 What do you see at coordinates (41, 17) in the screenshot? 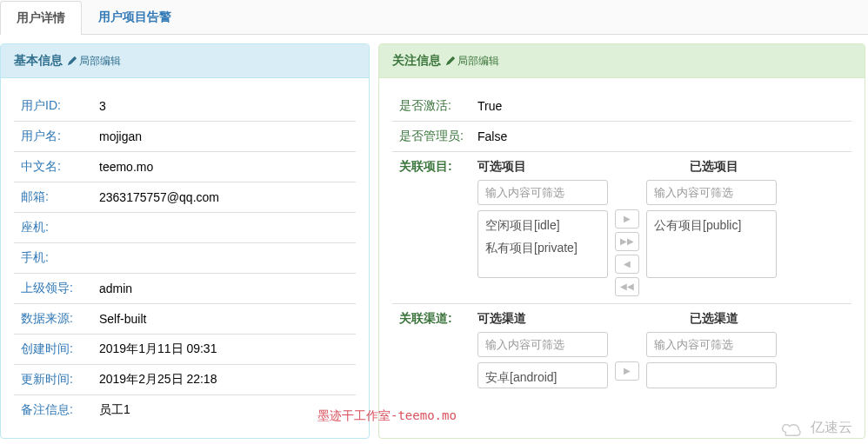
I see `tab-user-detail: 用户详情` at bounding box center [41, 17].